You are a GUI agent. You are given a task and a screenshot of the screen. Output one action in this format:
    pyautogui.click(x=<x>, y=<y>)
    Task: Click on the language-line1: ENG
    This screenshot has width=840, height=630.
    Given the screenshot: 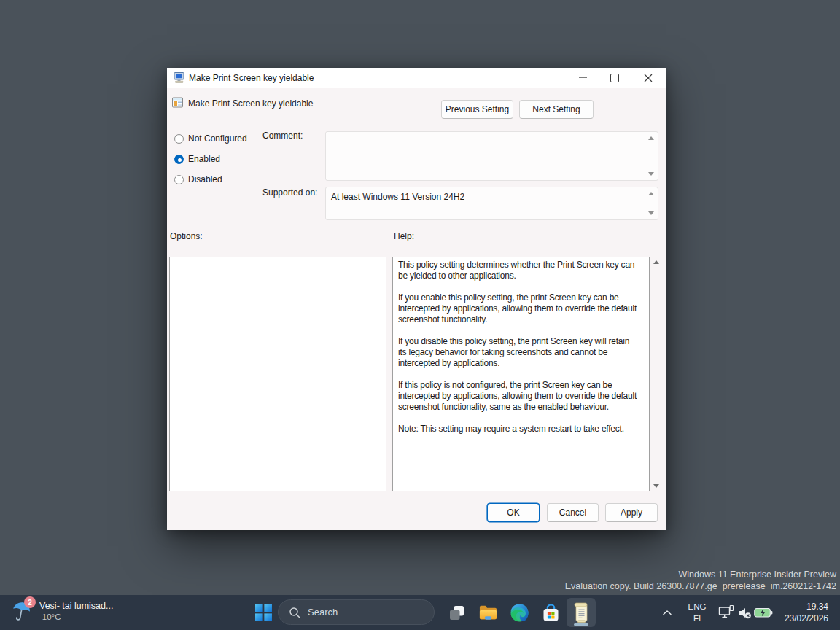 What is the action you would take?
    pyautogui.click(x=697, y=607)
    